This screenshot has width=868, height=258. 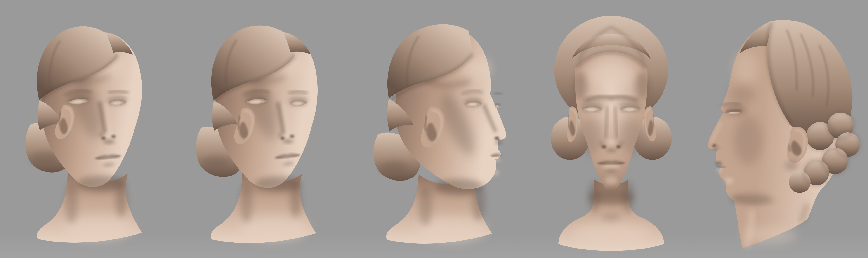 What do you see at coordinates (642, 86) in the screenshot?
I see `temple-shadow-right` at bounding box center [642, 86].